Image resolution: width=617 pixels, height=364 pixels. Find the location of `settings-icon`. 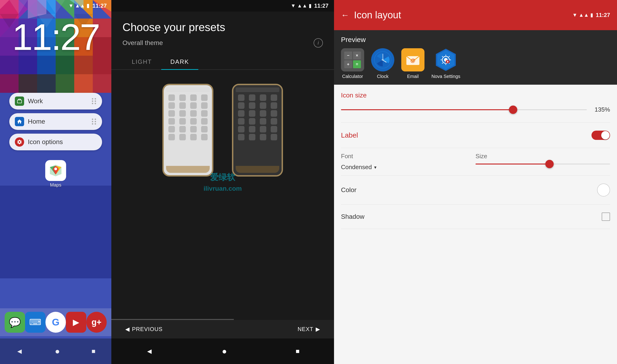

settings-icon is located at coordinates (20, 142).